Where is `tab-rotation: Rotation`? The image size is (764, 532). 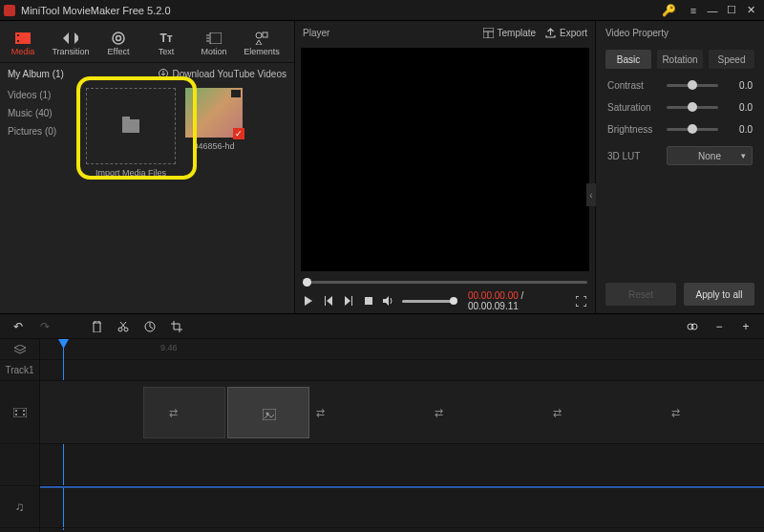 tab-rotation: Rotation is located at coordinates (680, 59).